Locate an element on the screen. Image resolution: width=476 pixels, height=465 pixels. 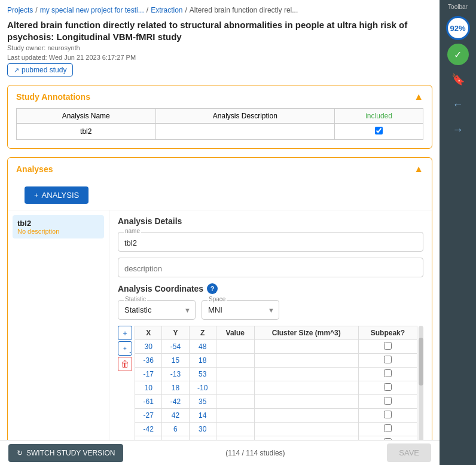
coord-x: -61 is located at coordinates (148, 402).